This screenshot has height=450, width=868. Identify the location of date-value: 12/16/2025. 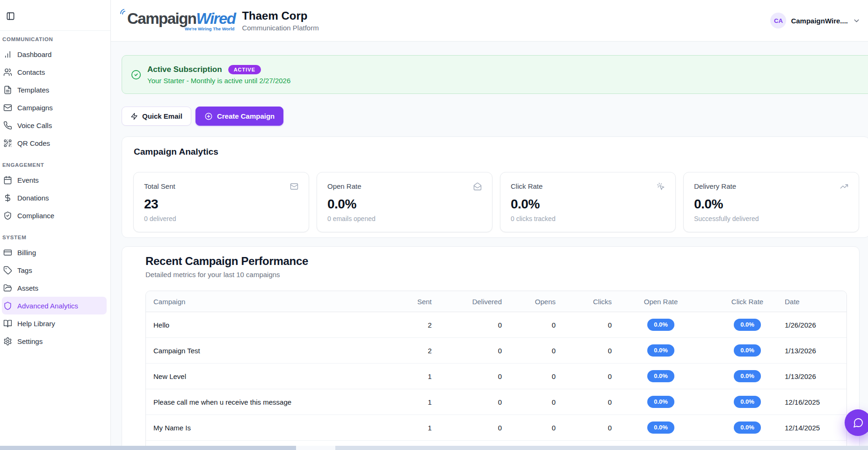
(812, 402).